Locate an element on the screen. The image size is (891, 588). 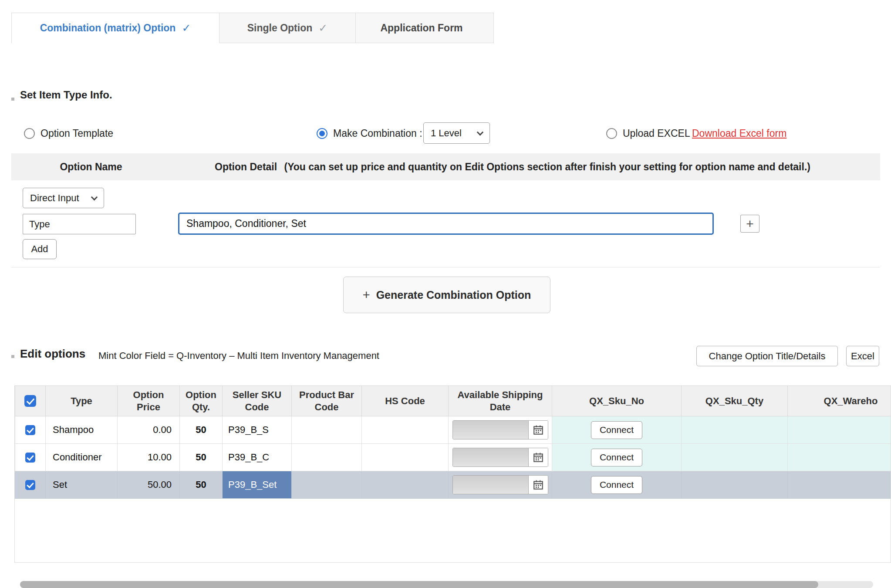
column-header-bar-code: Product Bar Code is located at coordinates (327, 401).